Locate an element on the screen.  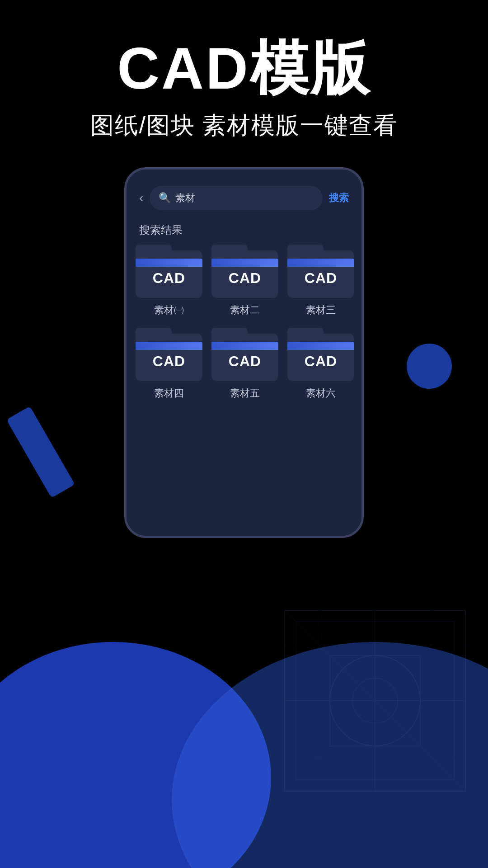
search-input: 素材 is located at coordinates (244, 198).